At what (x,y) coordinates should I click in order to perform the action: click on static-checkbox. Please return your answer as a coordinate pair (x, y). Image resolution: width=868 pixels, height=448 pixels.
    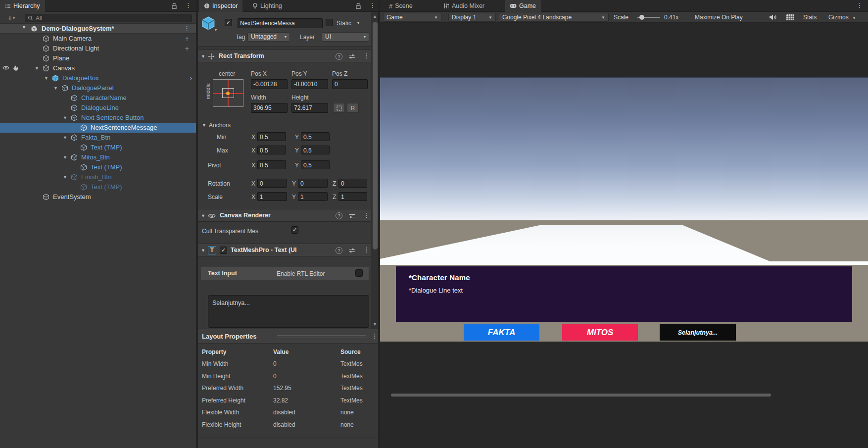
    Looking at the image, I should click on (330, 23).